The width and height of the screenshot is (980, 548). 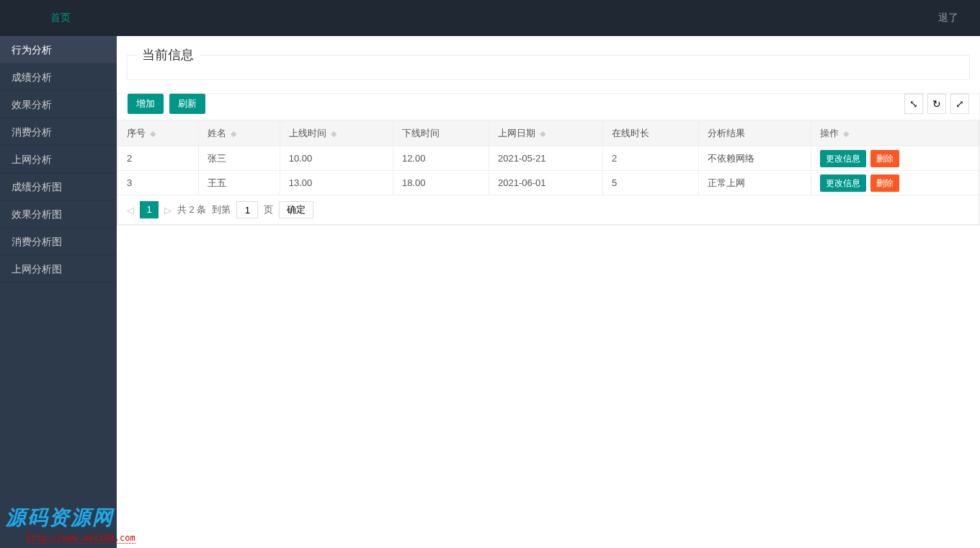 I want to click on data-table: 序号◆ 姓名◆ 上线时间◆ 下线时间 上网日期◆ 在线时长 分析结果 操作◆ 2…, so click(x=548, y=157).